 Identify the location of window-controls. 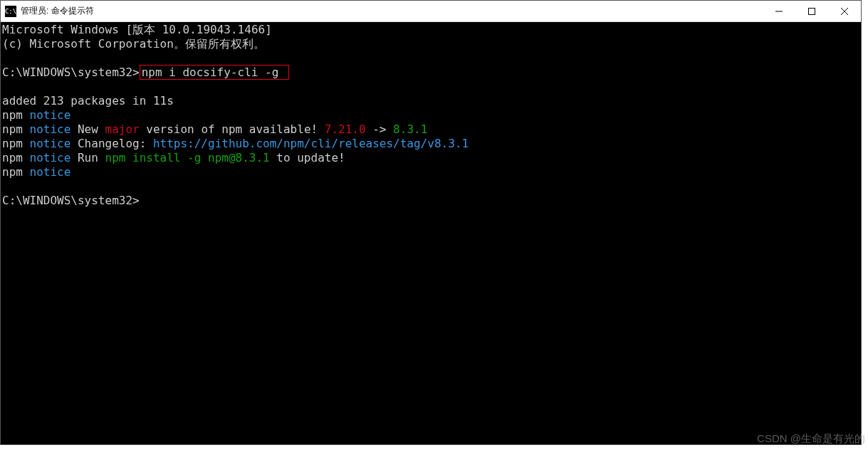
(812, 11).